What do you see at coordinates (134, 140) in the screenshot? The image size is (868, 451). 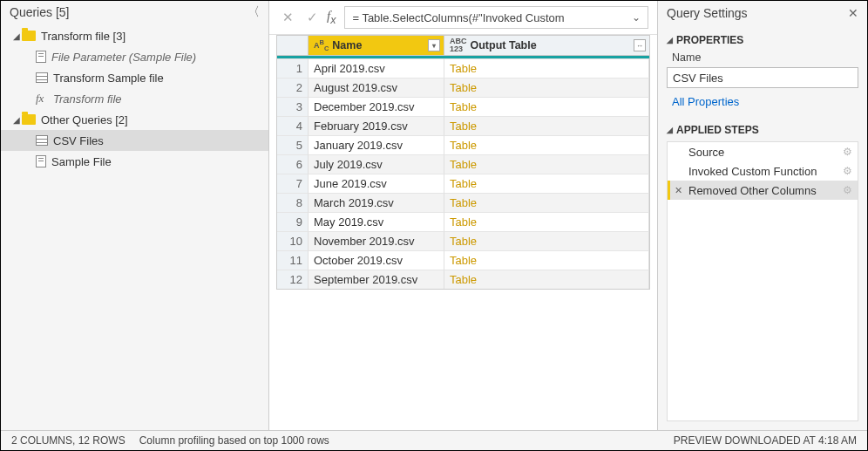 I see `tree-item: CSV Files` at bounding box center [134, 140].